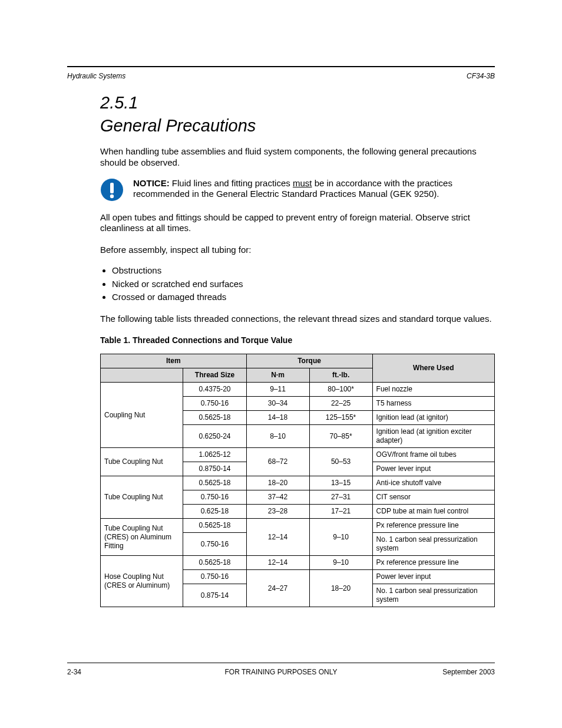 This screenshot has width=562, height=728. What do you see at coordinates (340, 588) in the screenshot?
I see `cell-ftlb: 18–20` at bounding box center [340, 588].